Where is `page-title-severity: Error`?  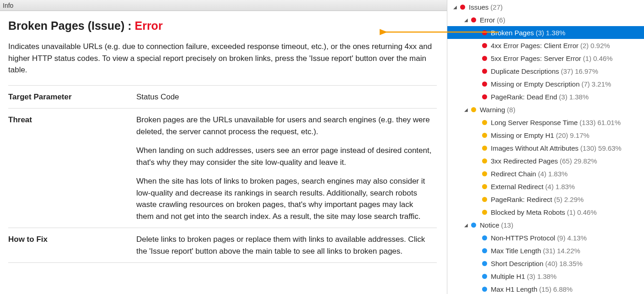 page-title-severity: Error is located at coordinates (148, 26).